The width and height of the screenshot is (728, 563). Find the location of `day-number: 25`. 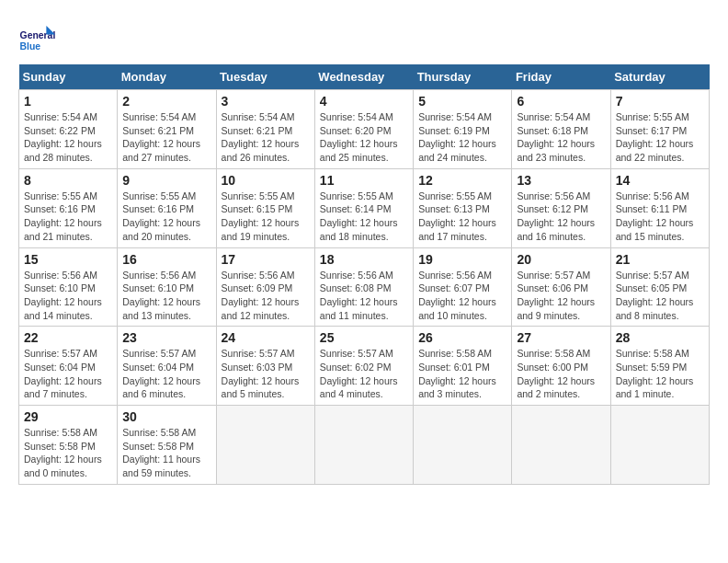

day-number: 25 is located at coordinates (364, 338).